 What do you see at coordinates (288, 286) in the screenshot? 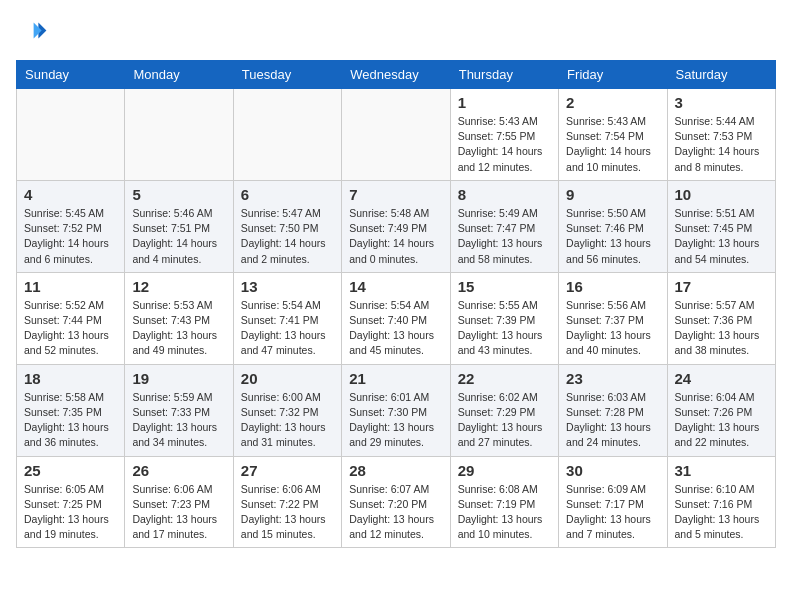
I see `day-number: 13` at bounding box center [288, 286].